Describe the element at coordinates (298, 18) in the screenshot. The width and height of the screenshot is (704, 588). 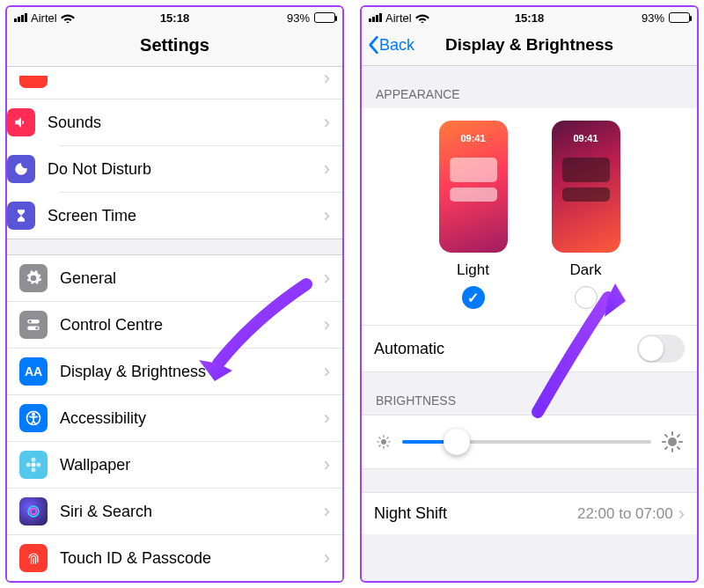
I see `battery-pct: 93%` at that location.